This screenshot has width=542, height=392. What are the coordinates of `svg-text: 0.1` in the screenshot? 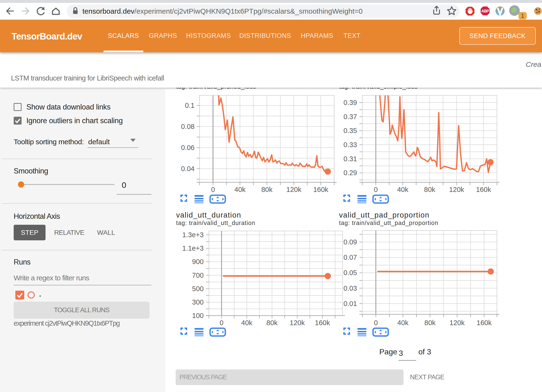 It's located at (190, 105).